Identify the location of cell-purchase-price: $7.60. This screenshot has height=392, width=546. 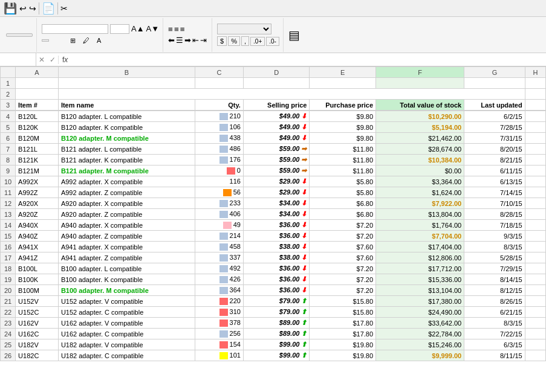
(343, 258).